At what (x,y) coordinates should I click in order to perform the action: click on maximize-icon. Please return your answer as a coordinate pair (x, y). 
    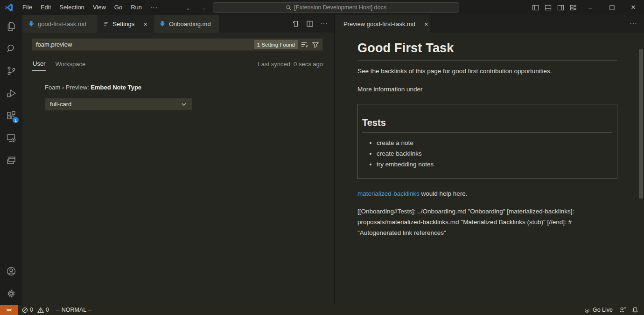
    Looking at the image, I should click on (612, 7).